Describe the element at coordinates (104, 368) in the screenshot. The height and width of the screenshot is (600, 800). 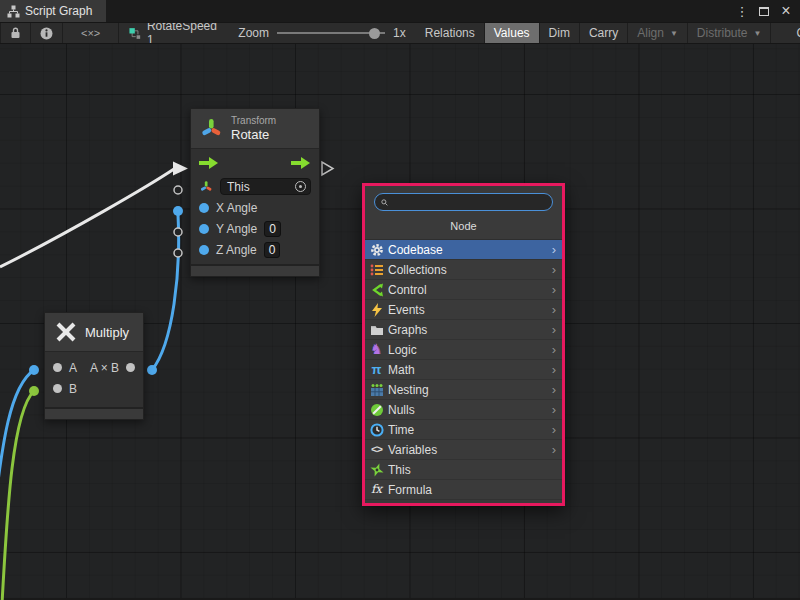
I see `output-label: A × B` at that location.